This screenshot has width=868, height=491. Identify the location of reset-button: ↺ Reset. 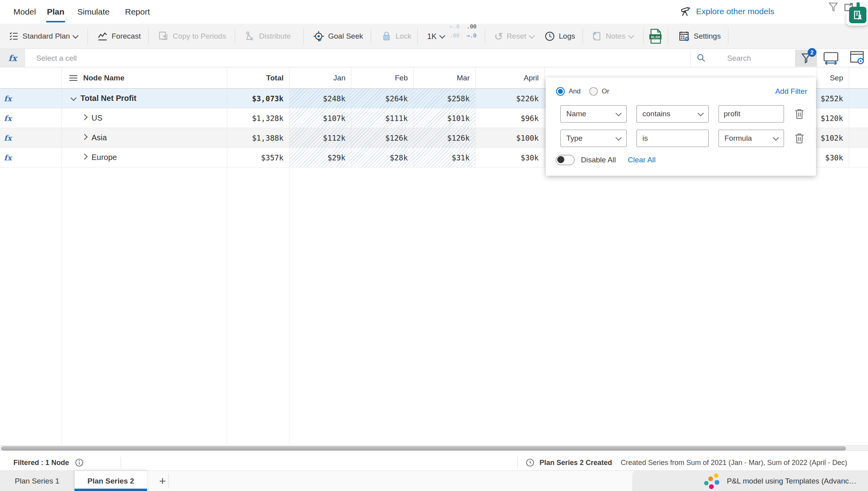
(514, 36).